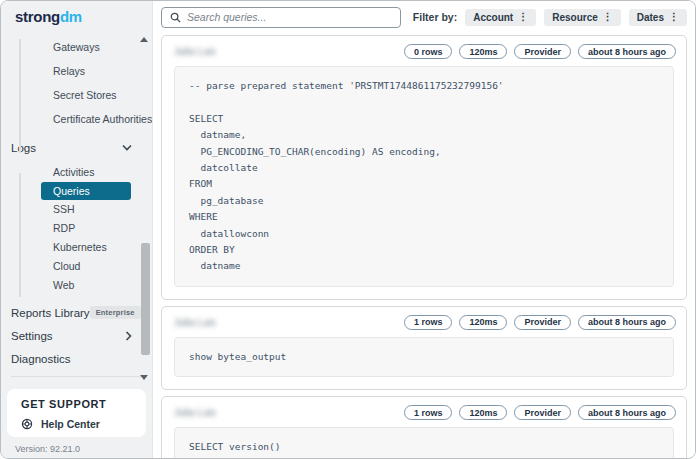 The image size is (696, 459). What do you see at coordinates (76, 119) in the screenshot?
I see `sidebar-item-certificate-authorities: Certificate Authorities` at bounding box center [76, 119].